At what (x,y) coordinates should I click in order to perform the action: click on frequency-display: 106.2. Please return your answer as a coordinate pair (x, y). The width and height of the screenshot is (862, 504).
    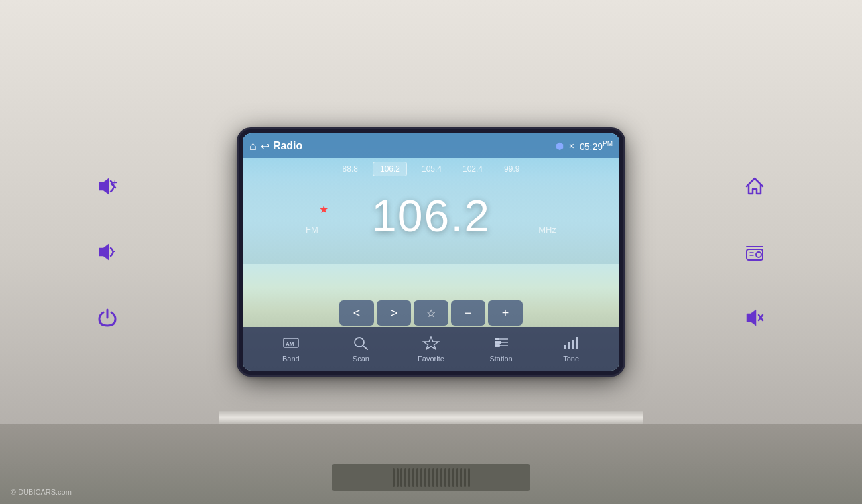
    Looking at the image, I should click on (431, 216).